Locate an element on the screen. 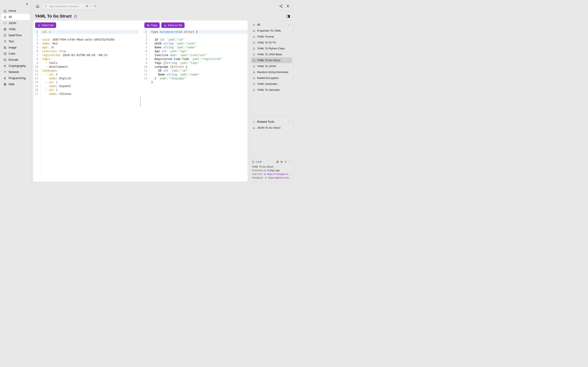 The image size is (588, 367). tool-item-yaml-to-io-ts: YAML To IO-TS is located at coordinates (272, 42).